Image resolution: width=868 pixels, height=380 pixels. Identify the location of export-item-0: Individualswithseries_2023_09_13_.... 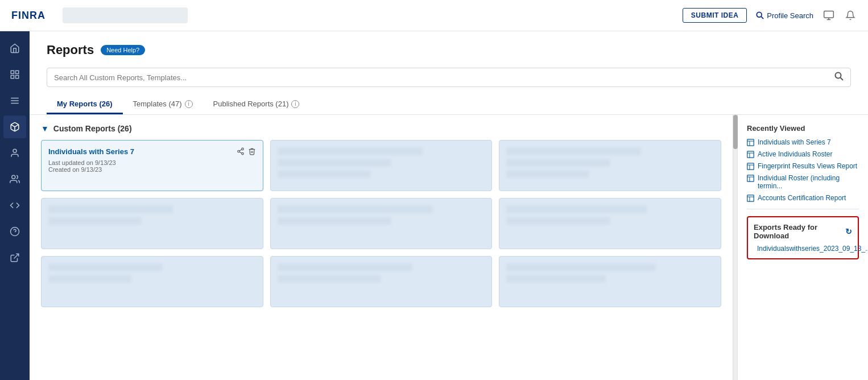
(803, 249).